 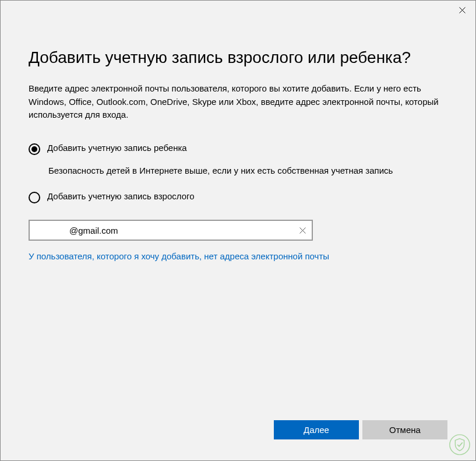 I want to click on radio-option-child: Добавить учетную запись ребенка, so click(x=238, y=149).